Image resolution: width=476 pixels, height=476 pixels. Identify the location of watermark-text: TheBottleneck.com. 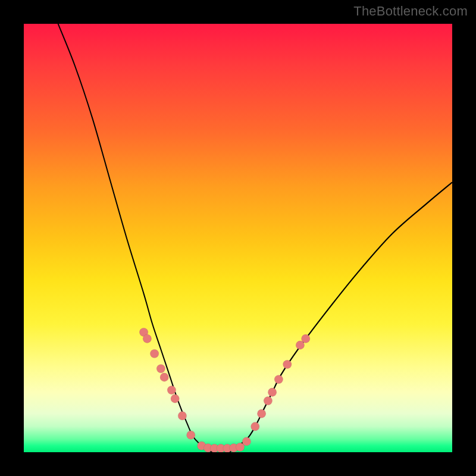
(411, 11).